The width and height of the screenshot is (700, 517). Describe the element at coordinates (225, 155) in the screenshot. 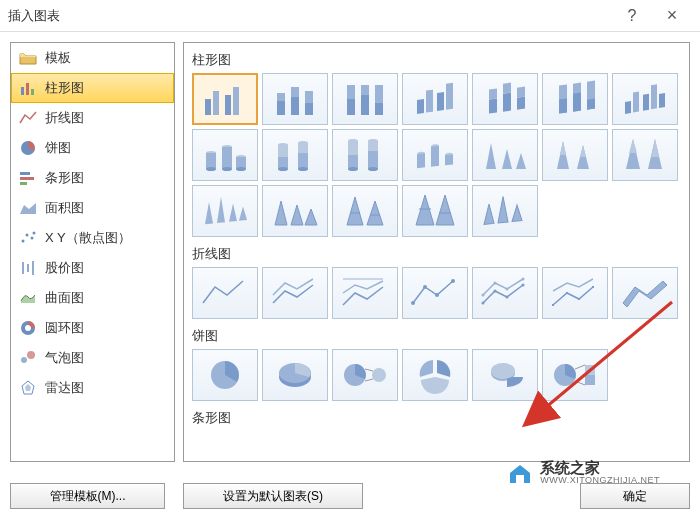

I see `chart-thumb-clustered-cylinder` at that location.